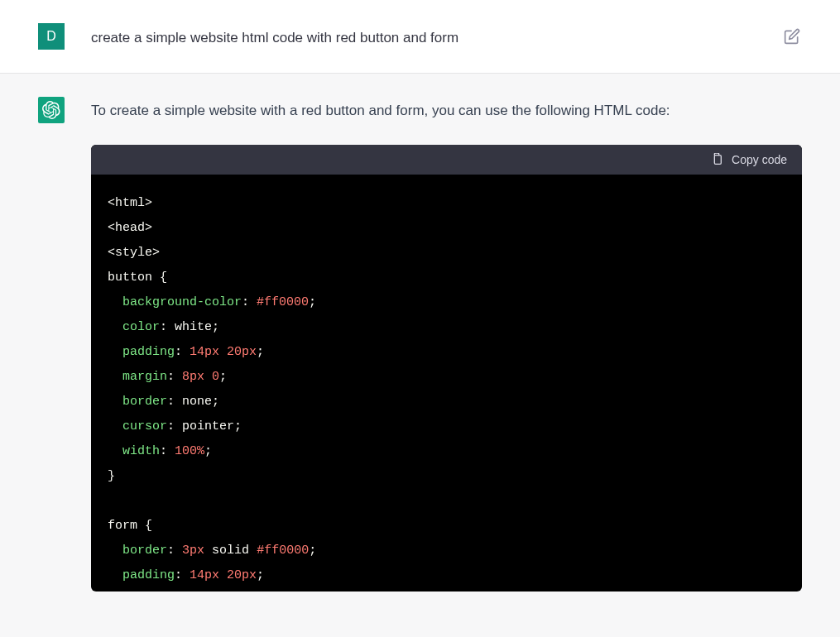 The height and width of the screenshot is (637, 840). What do you see at coordinates (792, 36) in the screenshot?
I see `edit-button` at bounding box center [792, 36].